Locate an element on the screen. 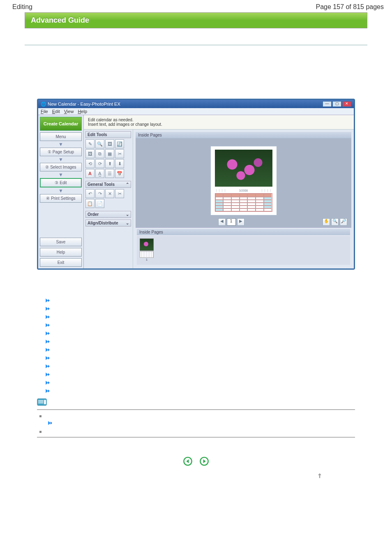 The height and width of the screenshot is (555, 392). zoom-in-icon: 🔍 is located at coordinates (335, 222).